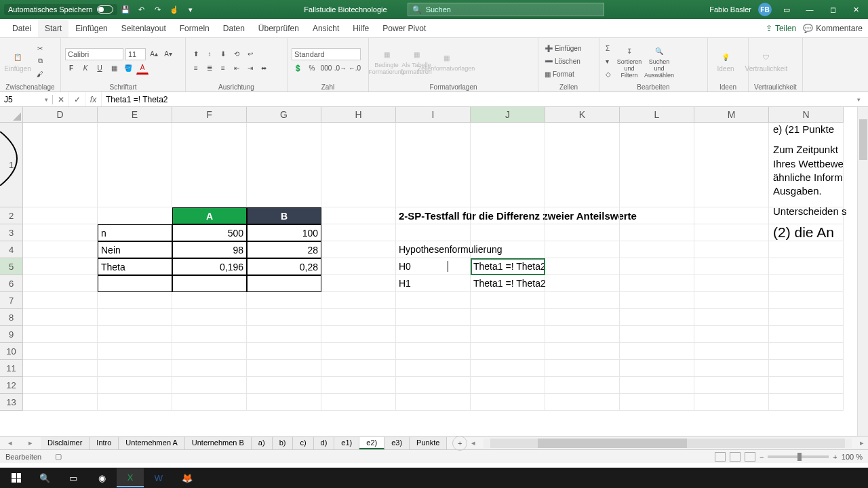 The image size is (868, 488). What do you see at coordinates (460, 443) in the screenshot?
I see `add-sheet-button: +` at bounding box center [460, 443].